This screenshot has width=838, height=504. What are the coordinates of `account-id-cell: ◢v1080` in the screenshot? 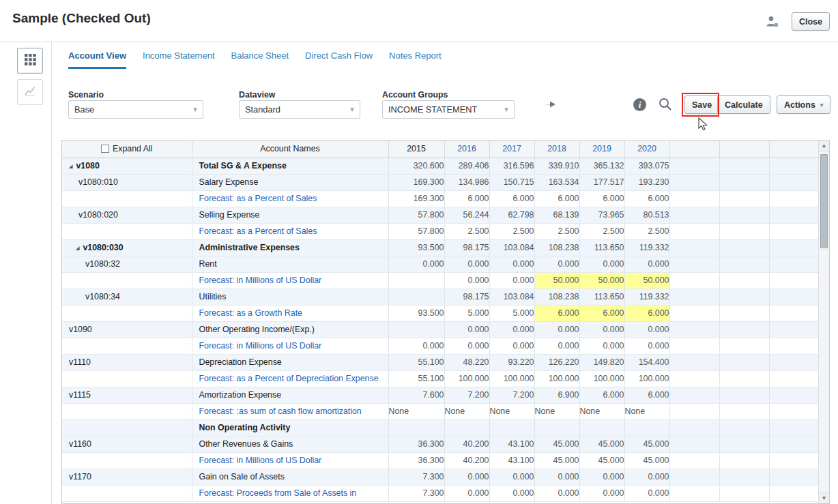 It's located at (127, 166).